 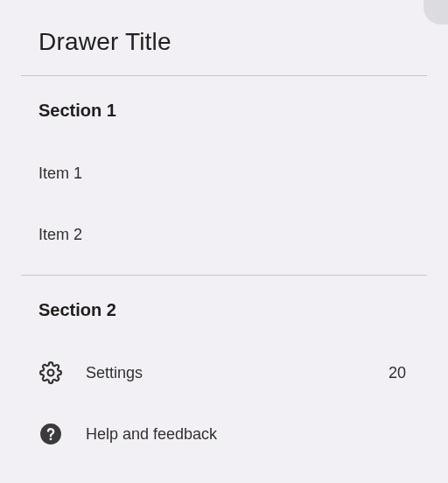 I want to click on section-header-1: Section 1, so click(x=224, y=103).